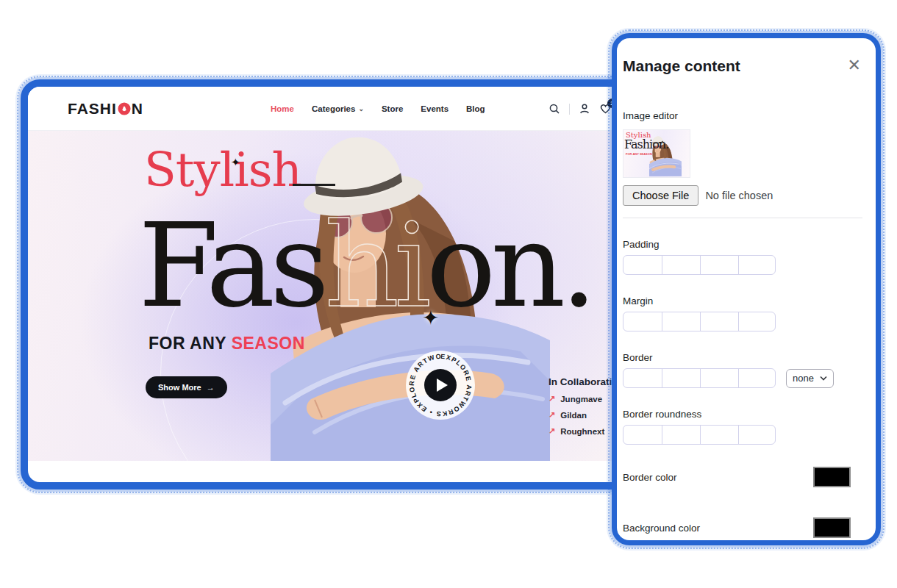 The image size is (897, 588). I want to click on image-editor-label: Image editor, so click(743, 116).